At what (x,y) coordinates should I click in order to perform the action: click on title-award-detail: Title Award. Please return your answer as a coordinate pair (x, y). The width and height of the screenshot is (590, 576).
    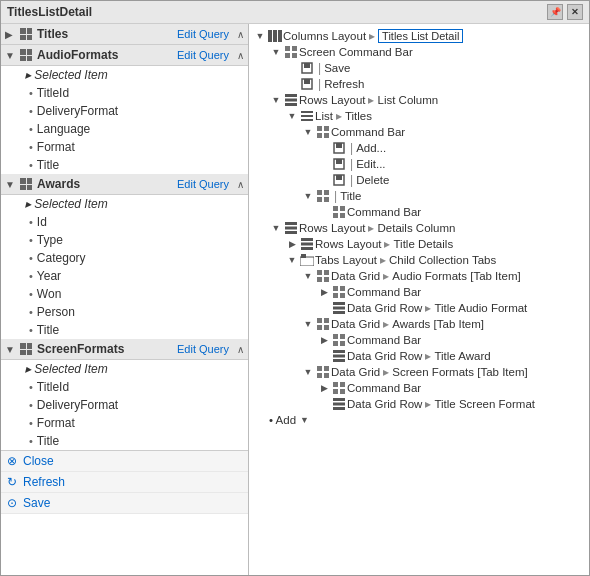
    Looking at the image, I should click on (462, 356).